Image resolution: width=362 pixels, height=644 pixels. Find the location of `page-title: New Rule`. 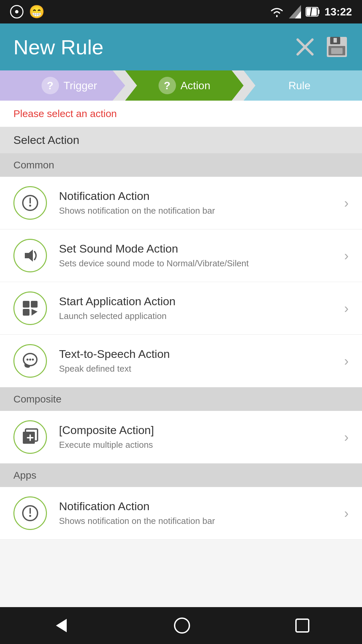

page-title: New Rule is located at coordinates (58, 47).